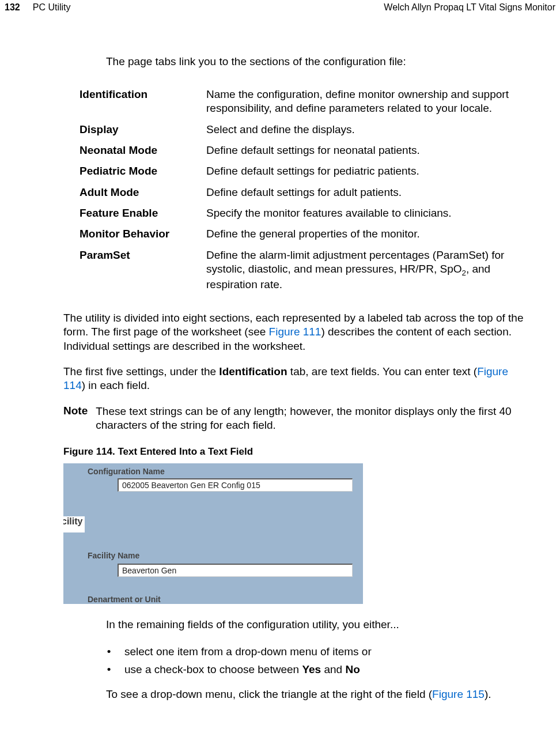 The width and height of the screenshot is (560, 729). I want to click on table-row: Neonatal Mode Define default settings fo…, so click(312, 150).